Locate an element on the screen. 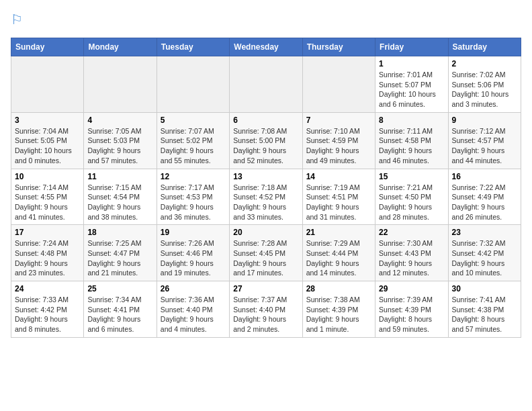 The height and width of the screenshot is (411, 532). calendar-cell: 24Sunrise: 7:33 AM Sunset: 4:42 PM Dayli… is located at coordinates (48, 310).